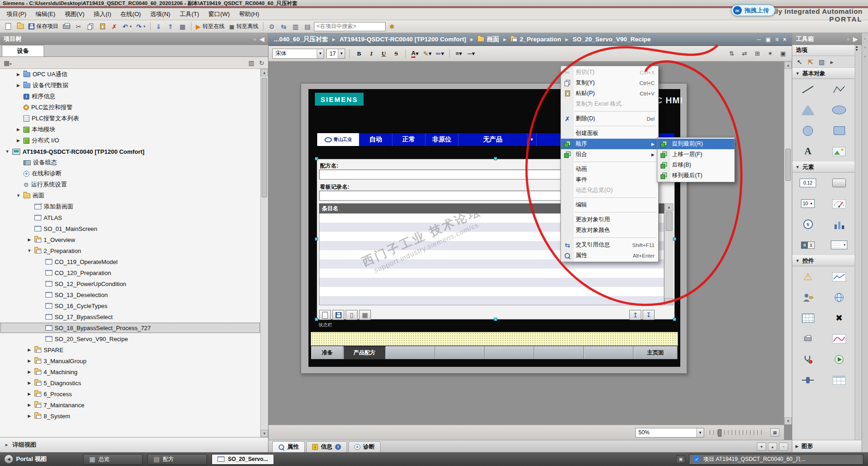 The height and width of the screenshot is (466, 868). Describe the element at coordinates (171, 27) in the screenshot. I see `upload-button: ⇑` at that location.